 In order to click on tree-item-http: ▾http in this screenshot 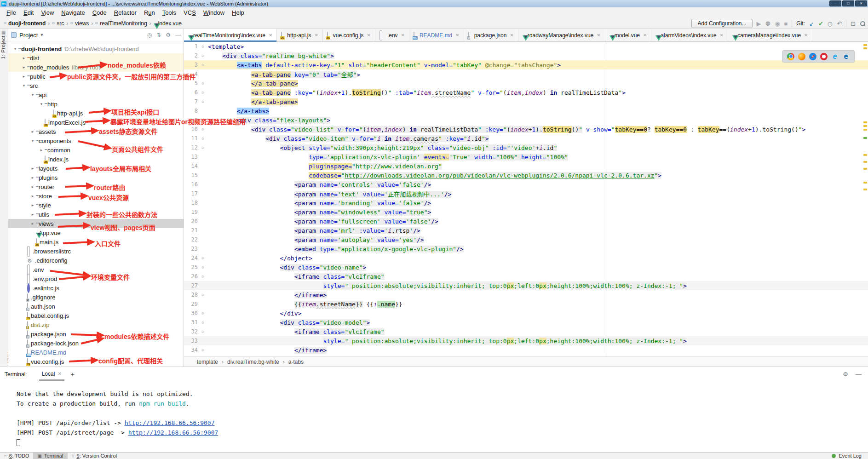, I will do `click(96, 104)`.